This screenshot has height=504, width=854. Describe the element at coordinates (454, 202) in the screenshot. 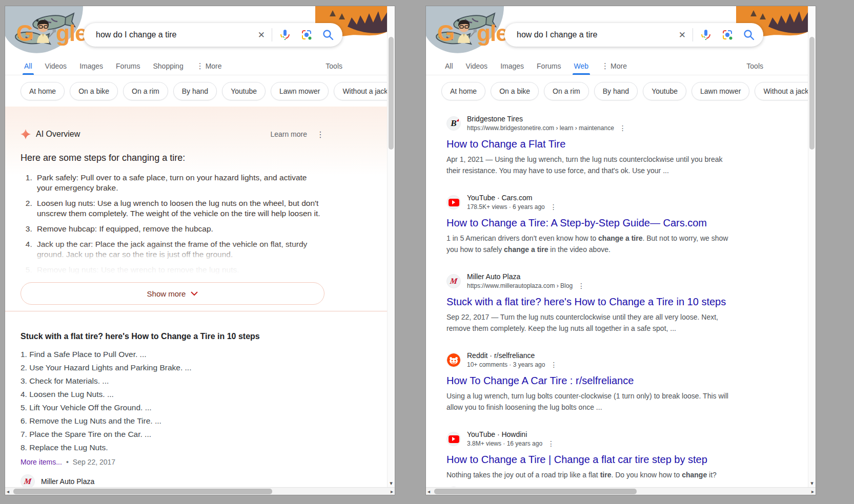

I see `youtube-favicon` at that location.